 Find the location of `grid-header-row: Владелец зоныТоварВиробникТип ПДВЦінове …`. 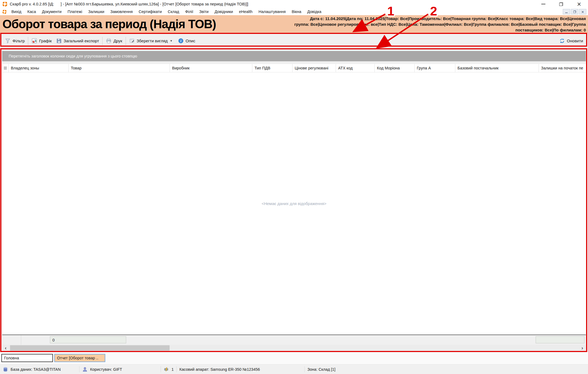

grid-header-row: Владелец зоныТоварВиробникТип ПДВЦінове … is located at coordinates (294, 68).